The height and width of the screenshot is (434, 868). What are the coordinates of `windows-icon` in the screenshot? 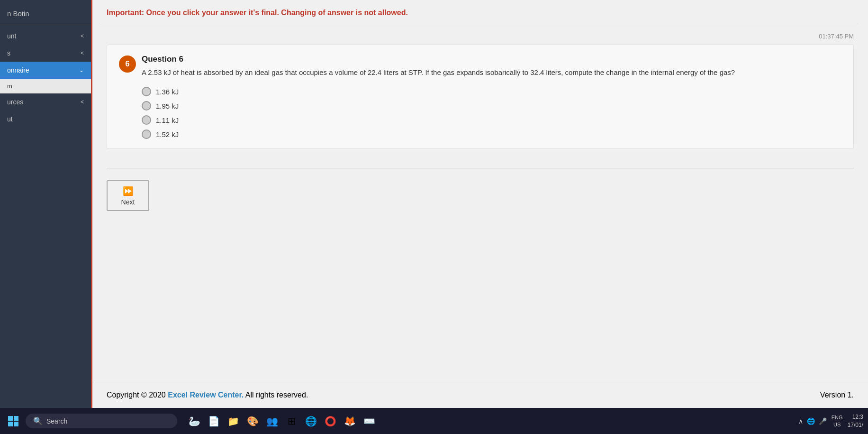 It's located at (13, 421).